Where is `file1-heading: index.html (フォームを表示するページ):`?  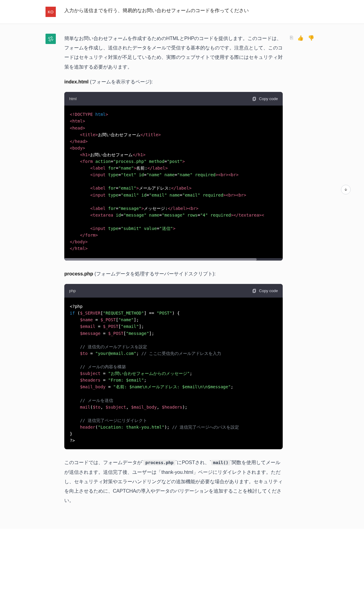 file1-heading: index.html (フォームを表示するページ): is located at coordinates (174, 82).